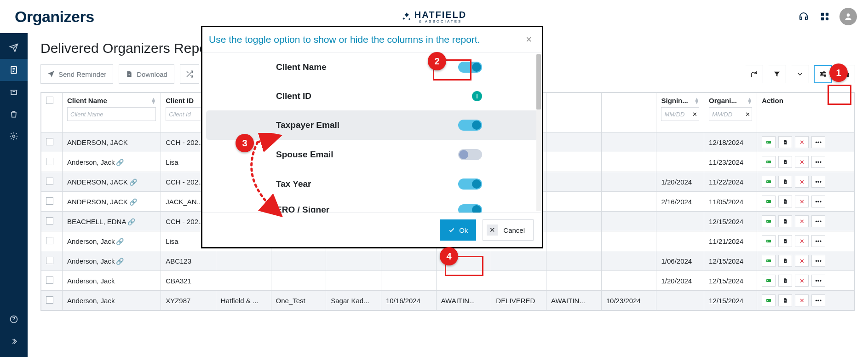 The image size is (868, 357). What do you see at coordinates (345, 40) in the screenshot?
I see `modal-title: Use the toggle option to show or hide th…` at bounding box center [345, 40].